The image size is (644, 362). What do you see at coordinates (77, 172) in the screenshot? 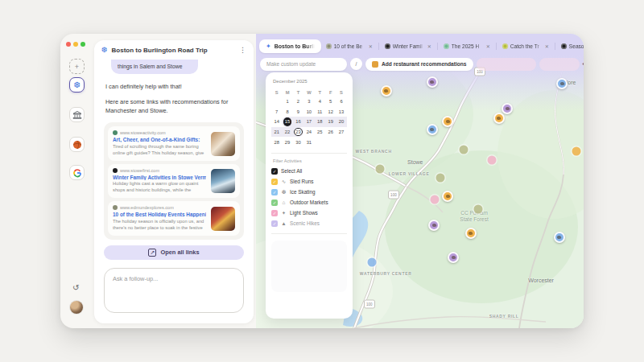
I see `sidebar-item-google` at bounding box center [77, 172].